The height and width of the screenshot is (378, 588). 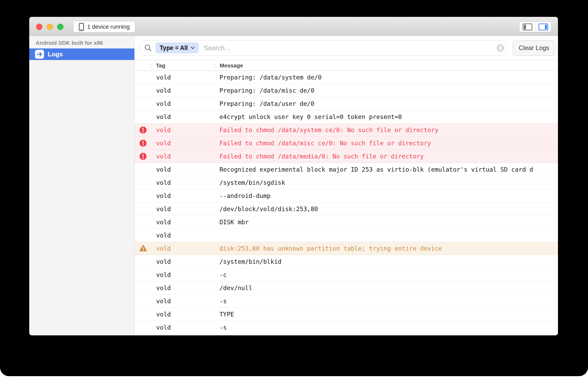 I want to click on log-message: /dev/block/vold/disk:253,80, so click(x=387, y=209).